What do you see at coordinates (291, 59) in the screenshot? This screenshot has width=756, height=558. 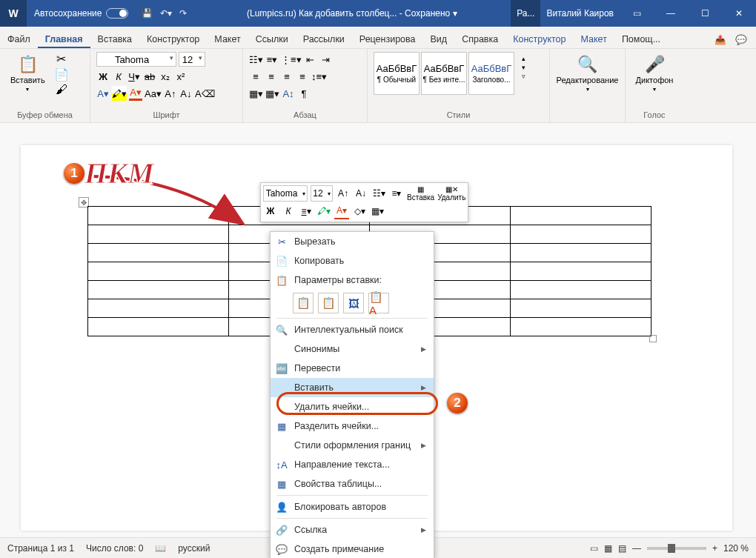 I see `multilevel-button: ⋮≡▾` at bounding box center [291, 59].